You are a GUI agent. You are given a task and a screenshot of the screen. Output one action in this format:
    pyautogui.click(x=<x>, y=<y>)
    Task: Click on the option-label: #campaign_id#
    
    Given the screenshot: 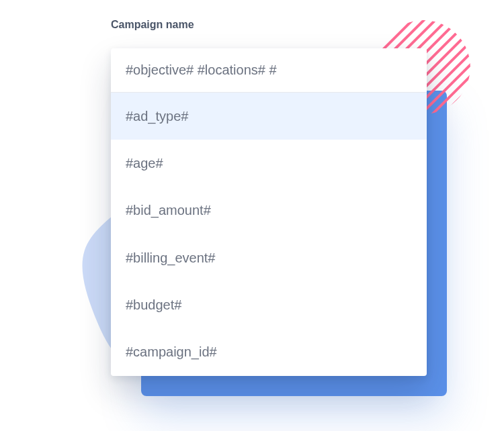 What is the action you would take?
    pyautogui.click(x=171, y=352)
    